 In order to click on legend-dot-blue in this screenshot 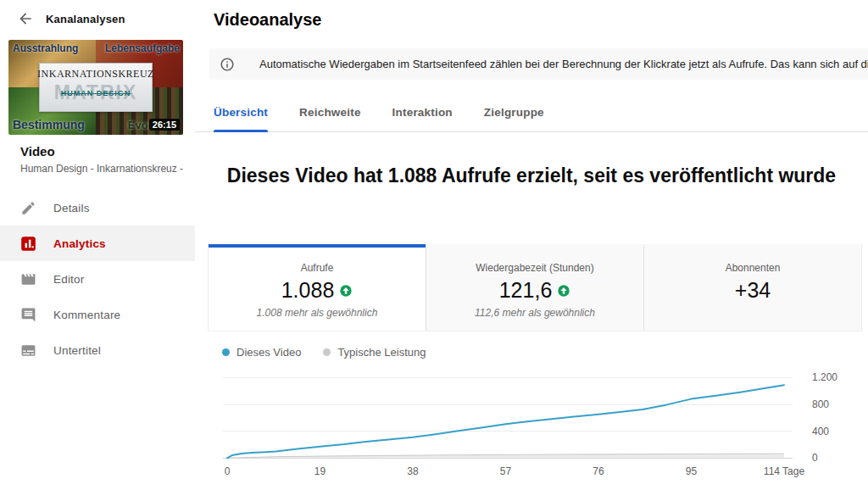, I will do `click(225, 353)`.